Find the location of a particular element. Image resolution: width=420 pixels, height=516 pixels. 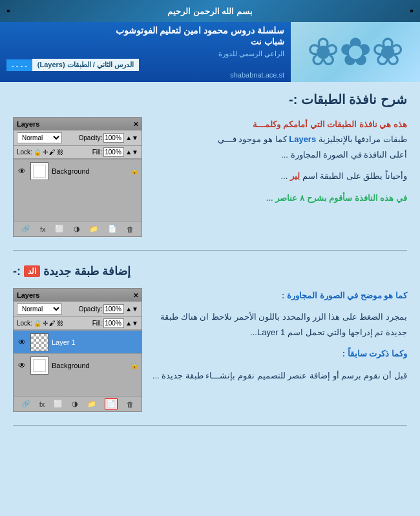

layers-bottom-bar-2: 🔗 fx ⬜ ◑ 📁 📄 🗑 is located at coordinates (78, 404).